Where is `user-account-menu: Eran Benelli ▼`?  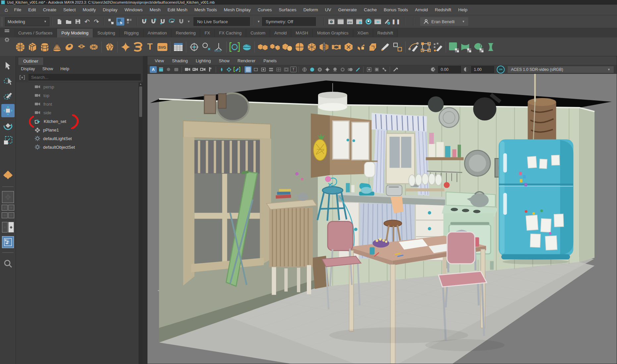
user-account-menu: Eran Benelli ▼ is located at coordinates (444, 22).